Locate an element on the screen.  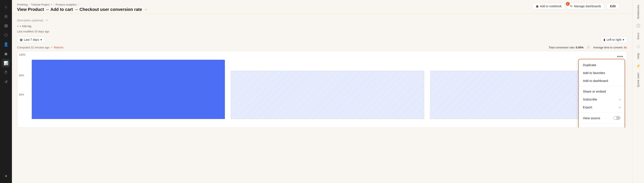
bar-chart-icon: ▮ is located at coordinates (604, 40).